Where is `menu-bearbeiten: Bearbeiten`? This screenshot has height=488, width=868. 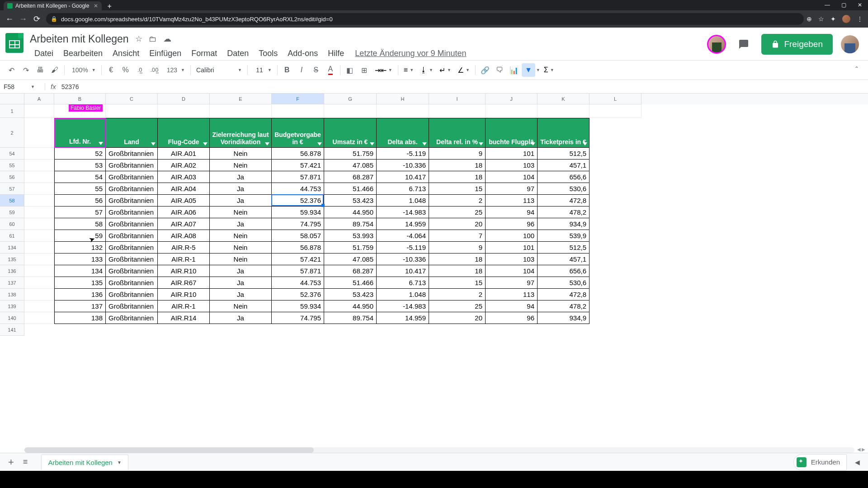
menu-bearbeiten: Bearbeiten is located at coordinates (83, 53).